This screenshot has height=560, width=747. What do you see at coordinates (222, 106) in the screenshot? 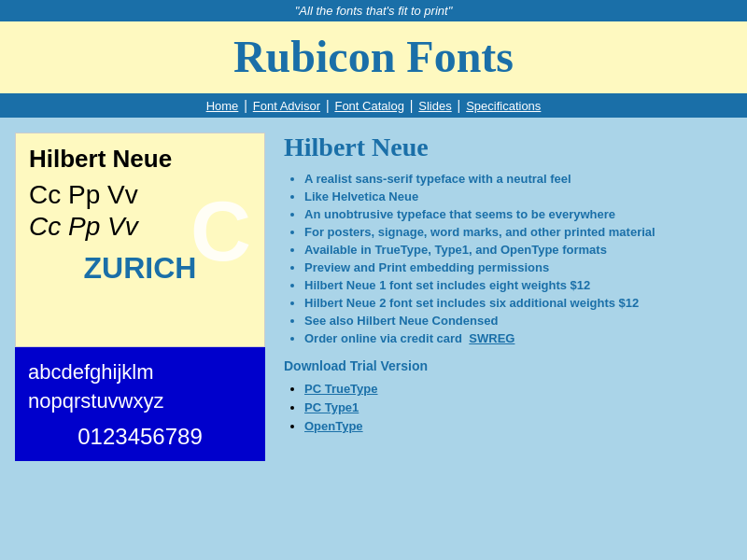
I see `nav-home: Home` at bounding box center [222, 106].